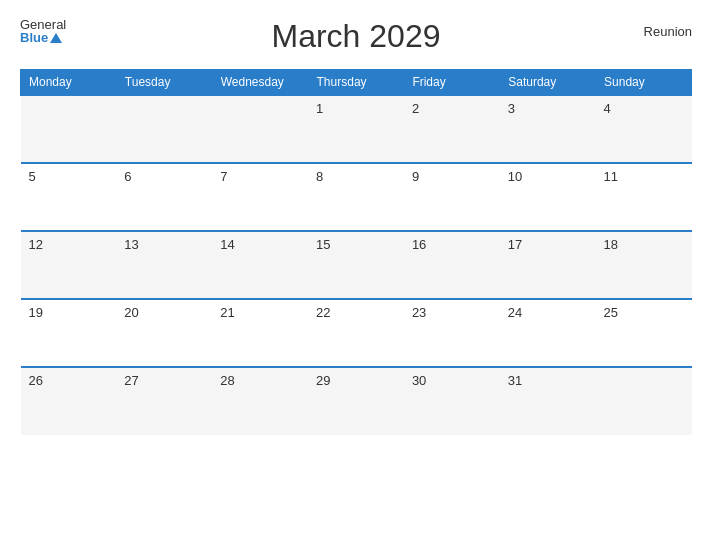  What do you see at coordinates (356, 401) in the screenshot?
I see `calendar-week-row: 262728293031` at bounding box center [356, 401].